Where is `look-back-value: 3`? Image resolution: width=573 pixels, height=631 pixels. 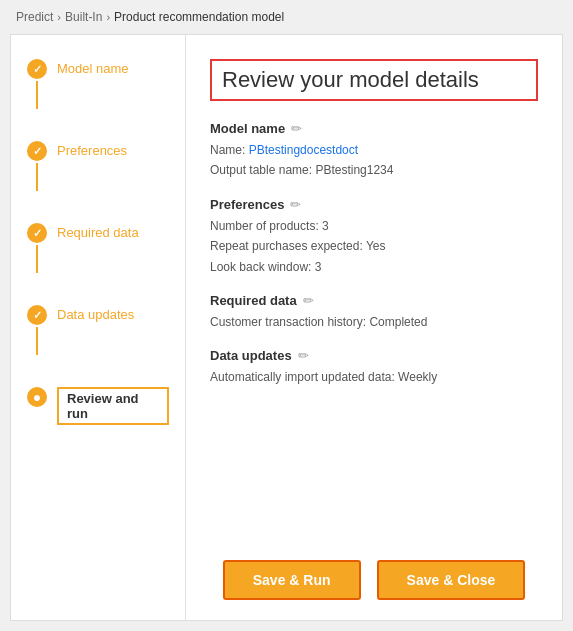 look-back-value: 3 is located at coordinates (318, 267).